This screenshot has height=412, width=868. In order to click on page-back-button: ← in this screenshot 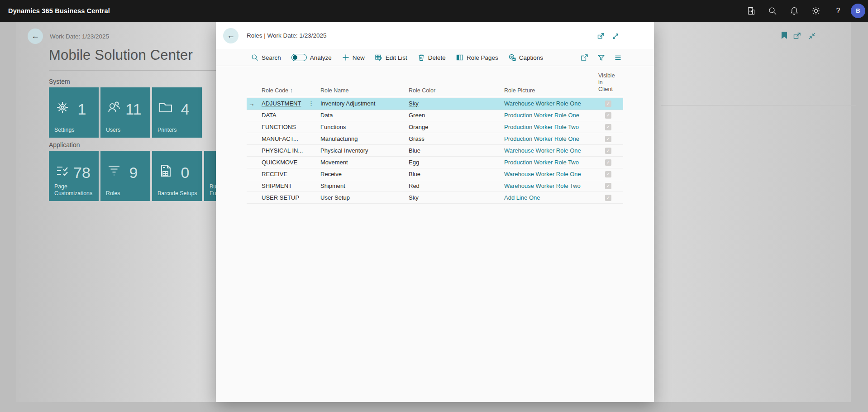, I will do `click(35, 36)`.